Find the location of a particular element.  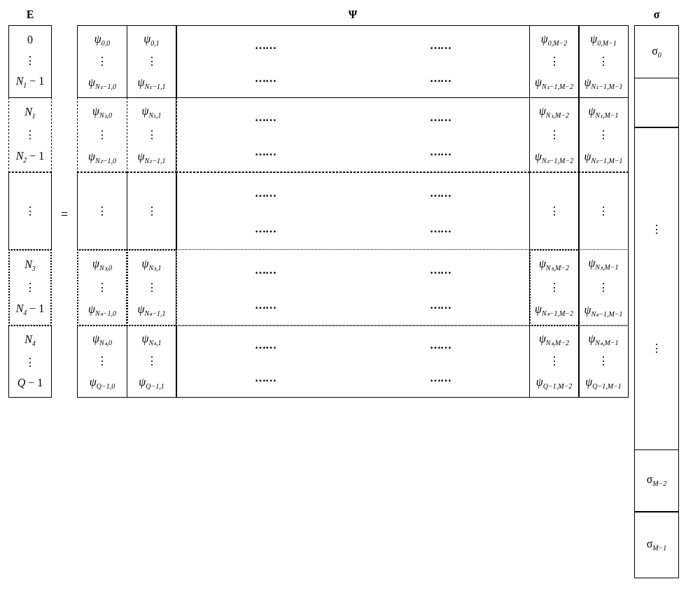

E-block-1-bot: N2 − 1 is located at coordinates (31, 157).